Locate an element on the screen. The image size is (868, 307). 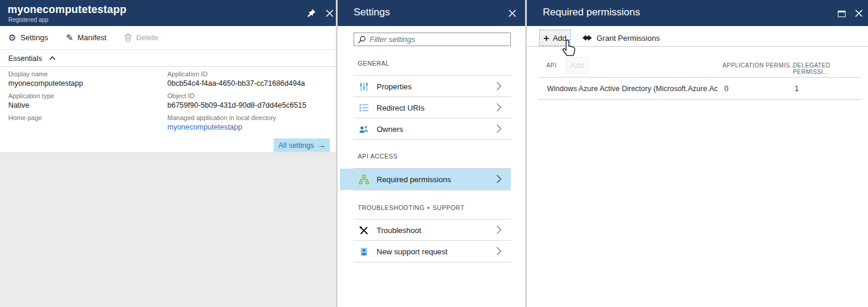
settings-blade-header: Settings is located at coordinates (432, 13).